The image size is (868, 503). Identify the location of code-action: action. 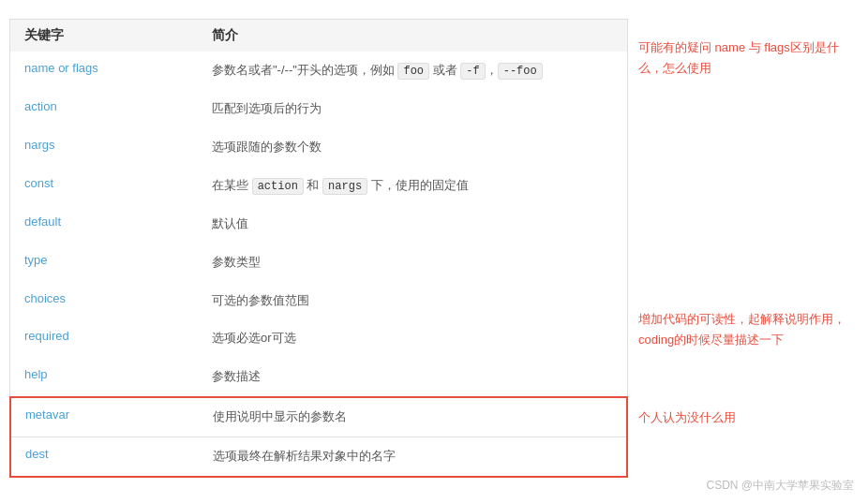
(277, 186).